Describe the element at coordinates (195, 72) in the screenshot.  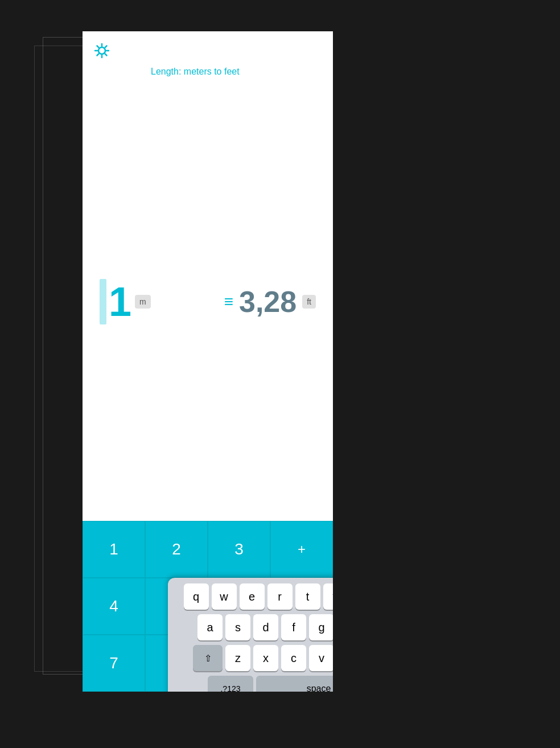
I see `conversion-label: Length: meters to feet` at that location.